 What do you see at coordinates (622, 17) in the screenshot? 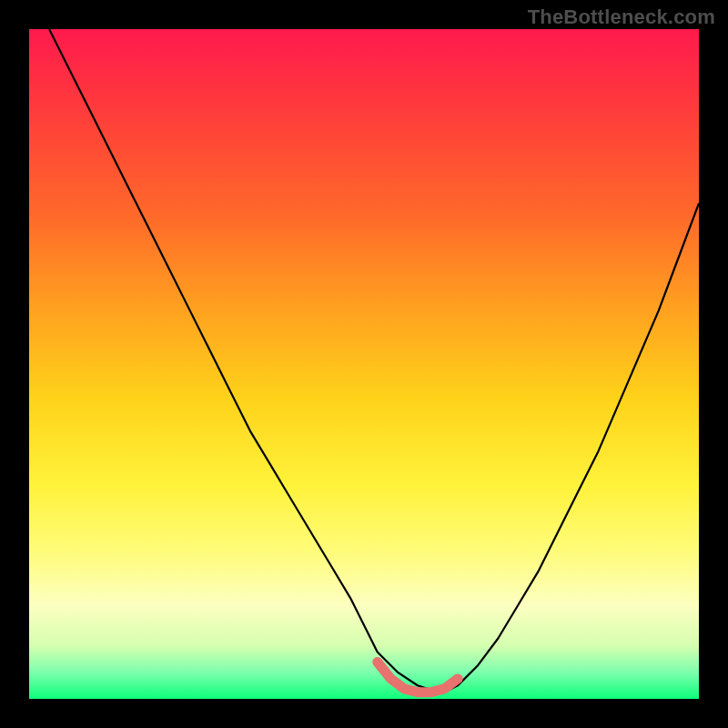
I see `watermark-text: TheBottleneck.com` at bounding box center [622, 17].